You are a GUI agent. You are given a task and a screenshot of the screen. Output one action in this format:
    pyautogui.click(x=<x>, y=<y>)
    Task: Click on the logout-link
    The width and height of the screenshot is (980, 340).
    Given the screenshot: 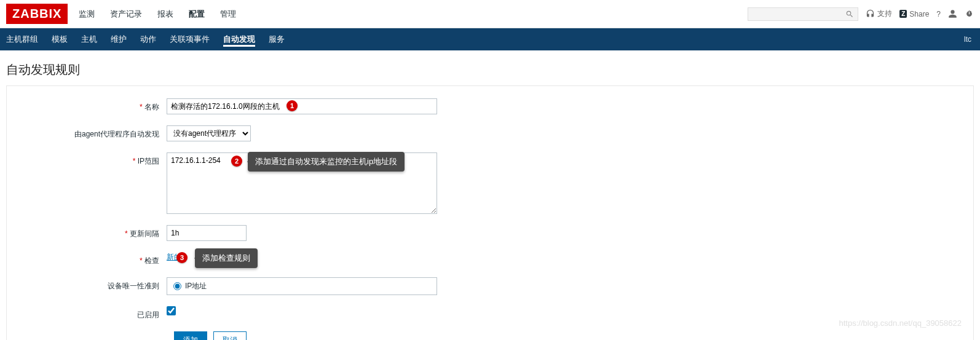 What is the action you would take?
    pyautogui.click(x=969, y=14)
    